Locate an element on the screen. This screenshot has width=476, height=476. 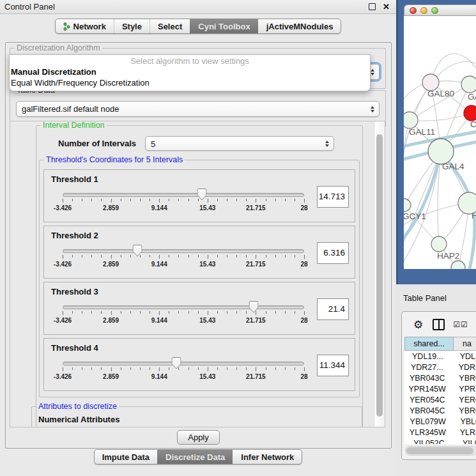
cell-shared-name: YER054C is located at coordinates (427, 400).